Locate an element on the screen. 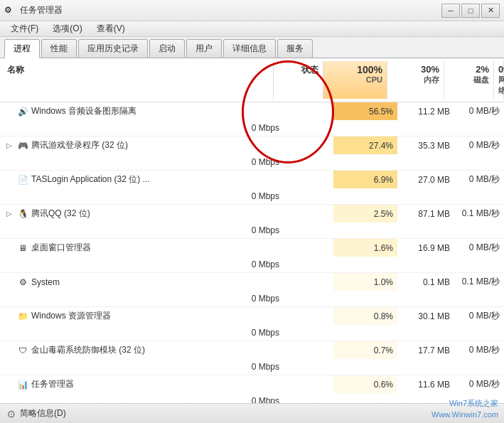 This screenshot has width=504, height=423. menu-options: 选项(O) is located at coordinates (67, 28).